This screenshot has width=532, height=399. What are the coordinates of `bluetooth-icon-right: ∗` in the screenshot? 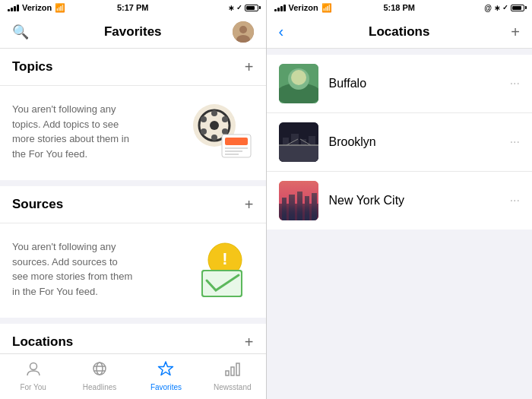 It's located at (497, 8).